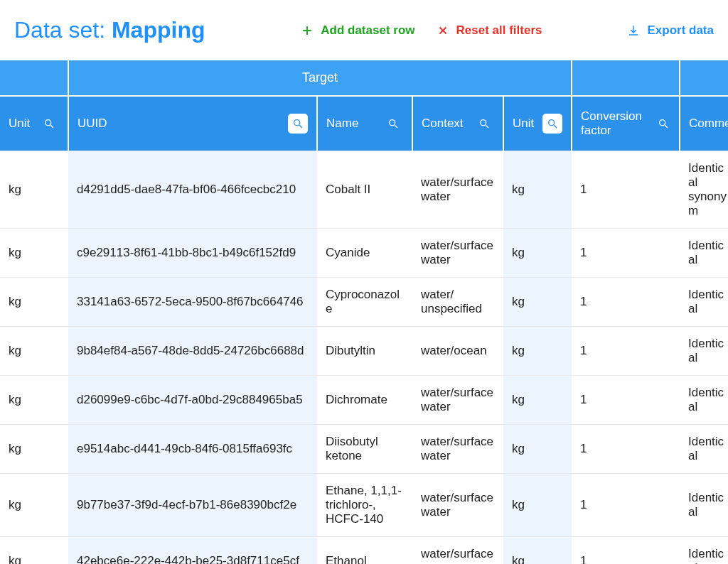  What do you see at coordinates (364, 401) in the screenshot?
I see `table-row: kgd26099e9-c6bc-4d7f-a0bd-29c884965ba5Di…` at bounding box center [364, 401].